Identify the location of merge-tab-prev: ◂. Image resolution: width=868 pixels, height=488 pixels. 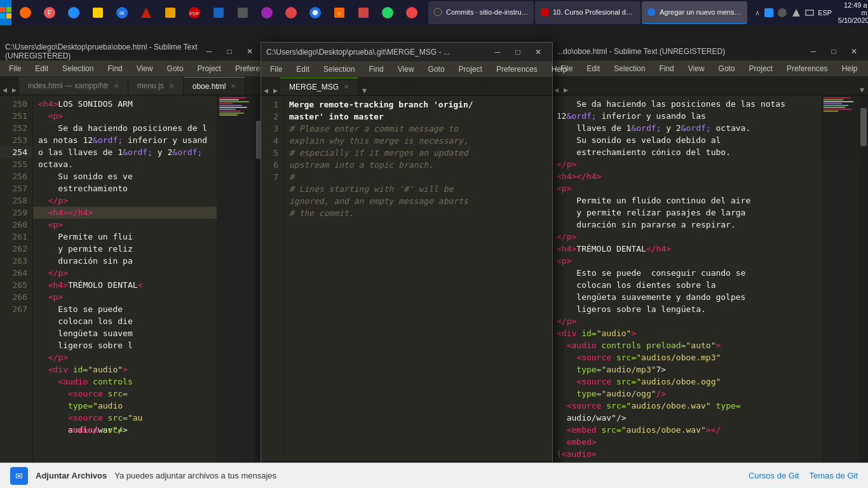
(266, 90).